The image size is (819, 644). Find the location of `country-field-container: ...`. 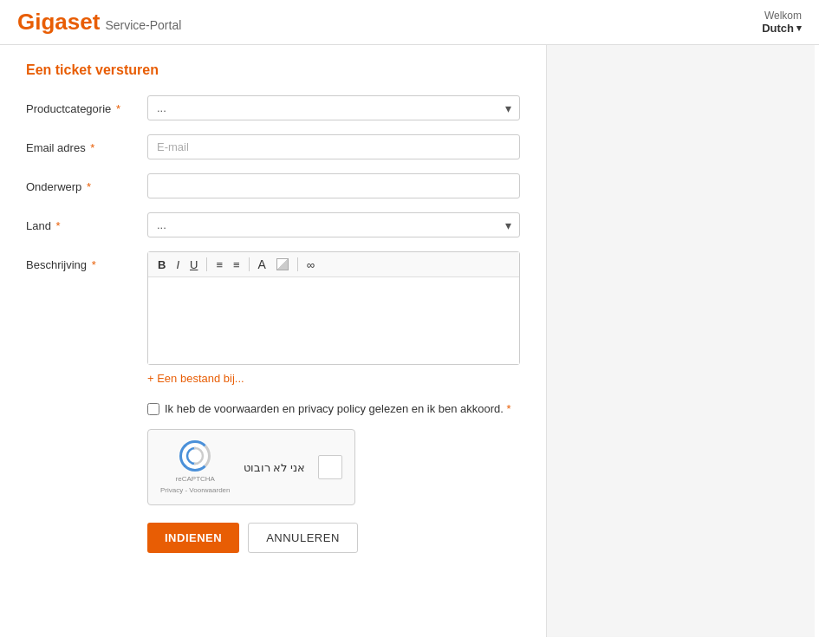

country-field-container: ... is located at coordinates (334, 225).